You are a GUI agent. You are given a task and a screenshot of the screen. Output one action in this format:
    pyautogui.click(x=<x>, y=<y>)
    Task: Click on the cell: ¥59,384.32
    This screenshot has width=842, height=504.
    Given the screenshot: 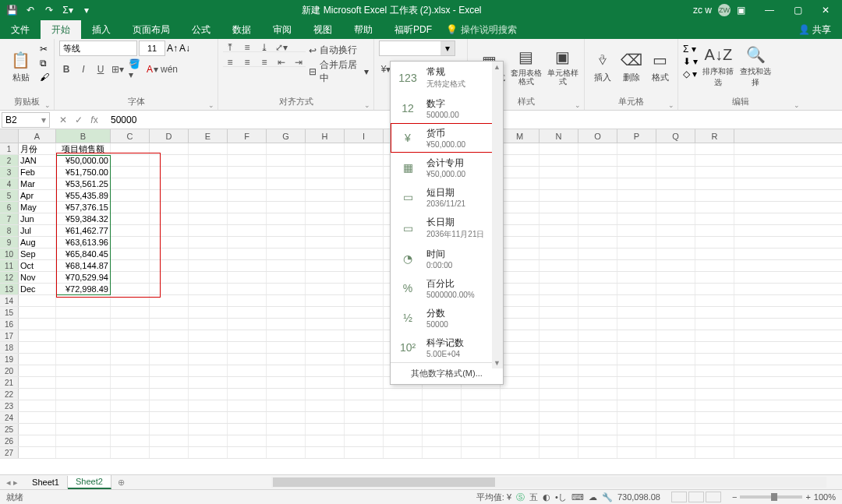 What is the action you would take?
    pyautogui.click(x=83, y=219)
    